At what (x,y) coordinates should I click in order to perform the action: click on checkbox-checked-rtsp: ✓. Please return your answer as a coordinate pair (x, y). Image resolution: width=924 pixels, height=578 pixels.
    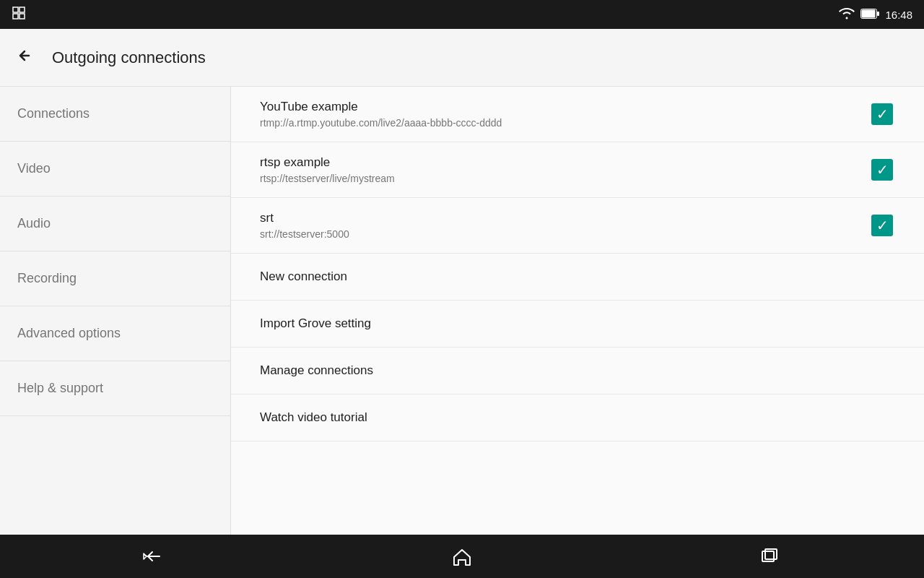
    Looking at the image, I should click on (882, 170).